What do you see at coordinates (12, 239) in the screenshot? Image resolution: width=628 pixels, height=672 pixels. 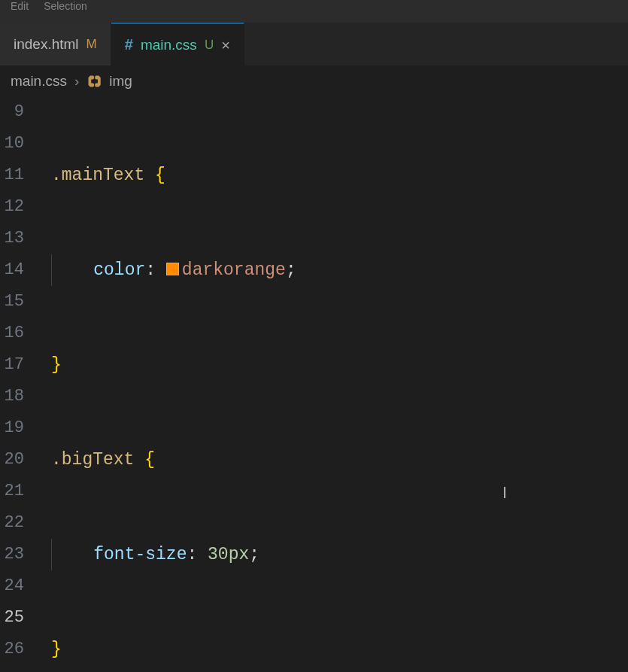 I see `line-number: 13` at bounding box center [12, 239].